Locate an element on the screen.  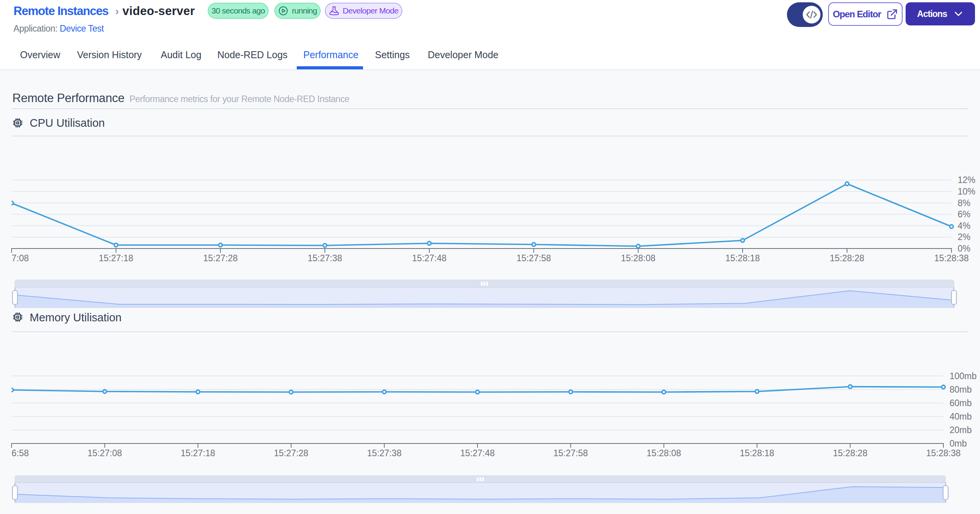
svg-text: 0mb is located at coordinates (958, 443).